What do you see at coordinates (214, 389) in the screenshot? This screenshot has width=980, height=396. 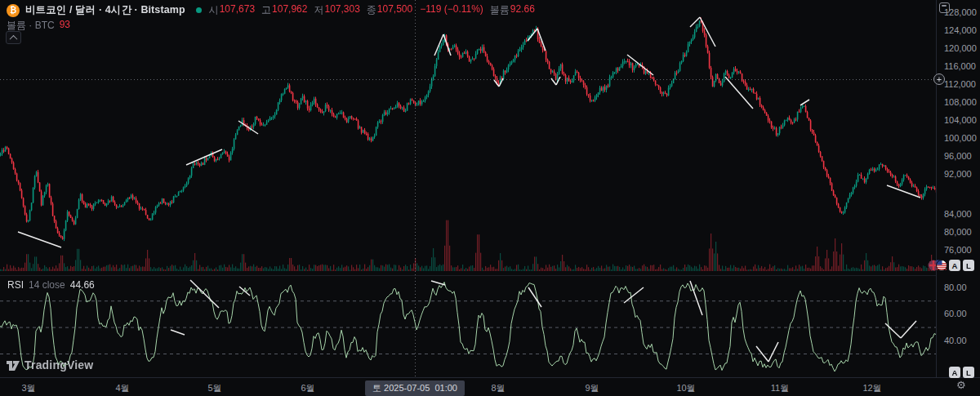 I see `month-label: 5월` at bounding box center [214, 389].